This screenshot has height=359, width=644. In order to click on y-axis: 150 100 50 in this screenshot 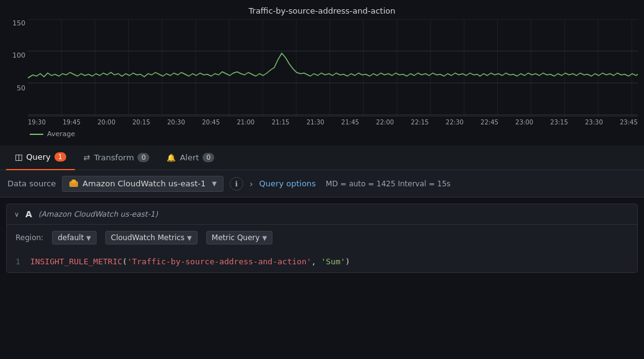, I will do `click(17, 73)`.